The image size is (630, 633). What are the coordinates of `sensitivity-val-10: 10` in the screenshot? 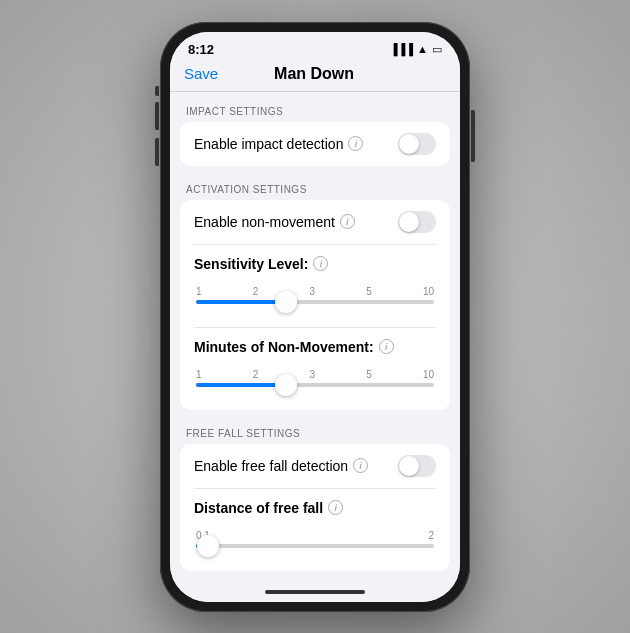 It's located at (428, 292).